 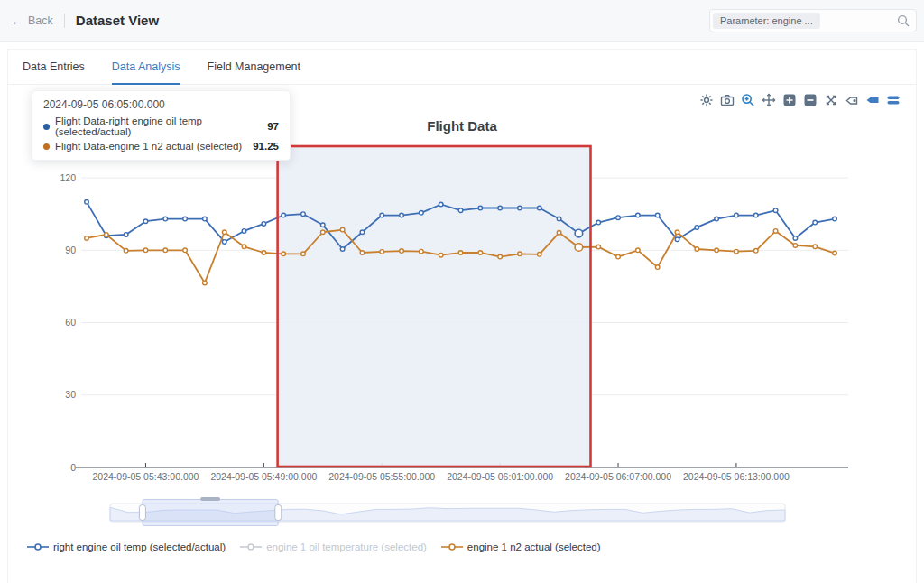 I want to click on svg-text: 60, so click(x=70, y=322).